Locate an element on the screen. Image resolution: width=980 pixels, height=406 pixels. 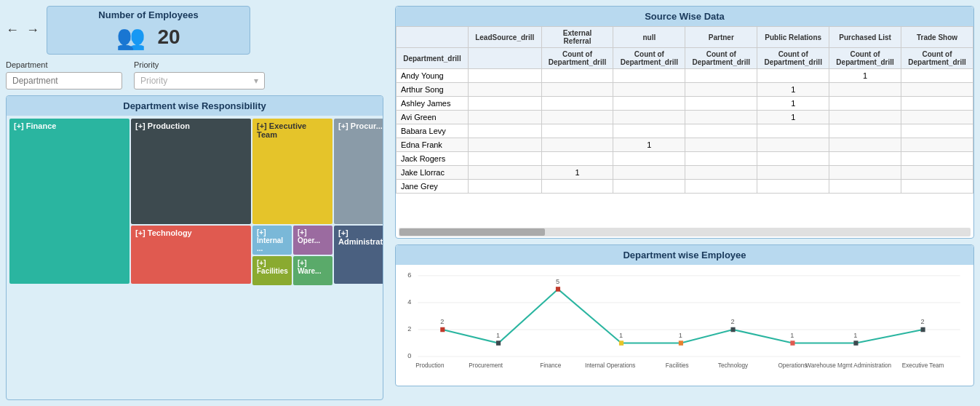
col-ext-ref-h: ExternalReferral is located at coordinates (578, 38).